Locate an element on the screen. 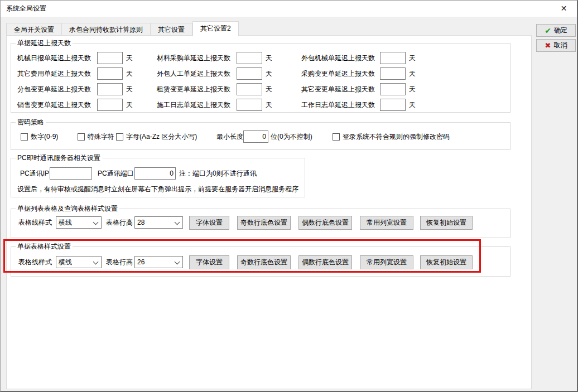 This screenshot has width=578, height=392. group-list-table-style: 单据列表表格及查询表格样式设置 表格线样式 横线 表格行高 28 字体设置 奇数… is located at coordinates (261, 223).